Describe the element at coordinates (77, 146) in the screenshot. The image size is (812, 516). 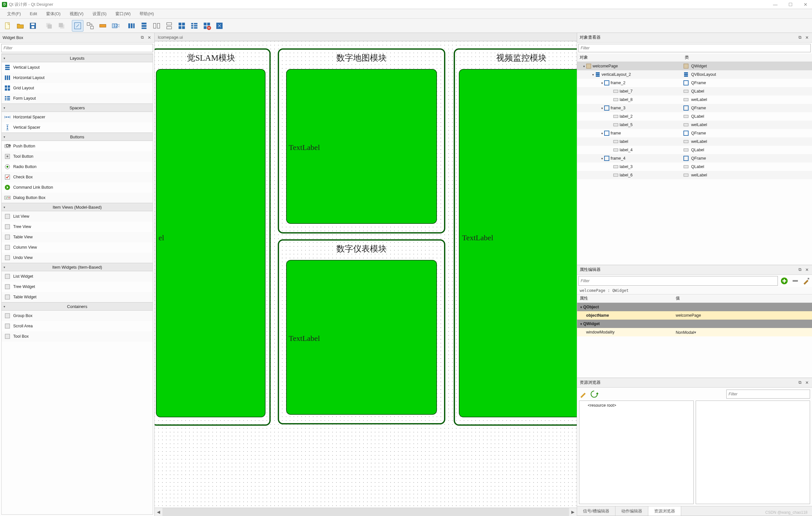
I see `widget-item: OKPush Button` at that location.